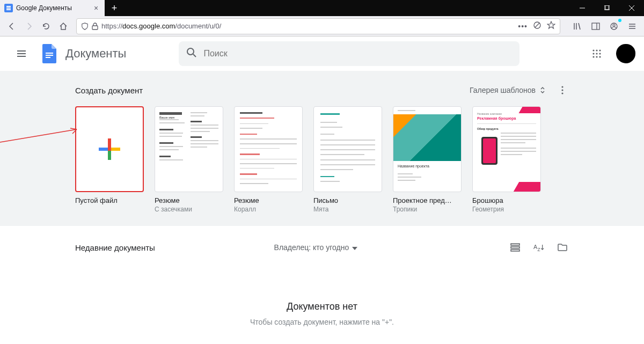  Describe the element at coordinates (427, 209) in the screenshot. I see `template-sub: Тропики` at that location.